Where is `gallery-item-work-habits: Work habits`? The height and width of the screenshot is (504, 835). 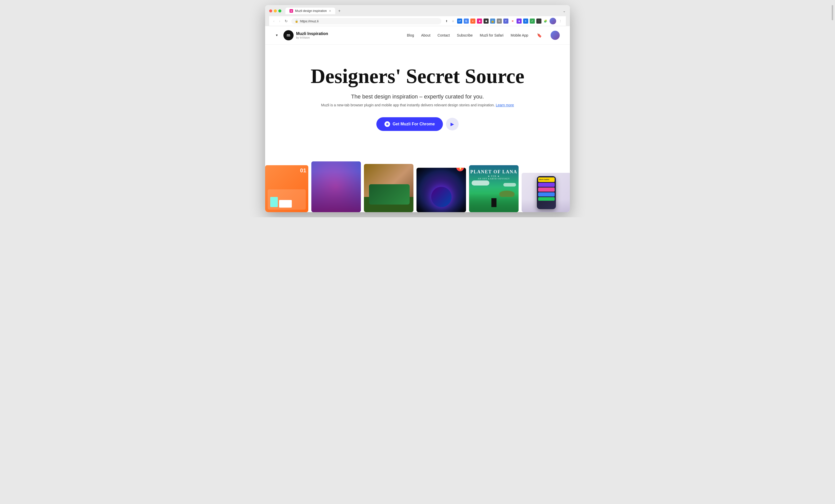 gallery-item-work-habits: Work habits is located at coordinates (546, 192).